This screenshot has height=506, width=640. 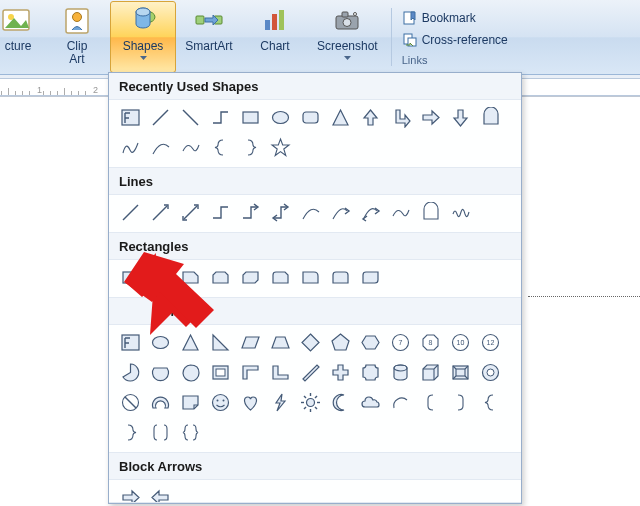 What do you see at coordinates (340, 118) in the screenshot?
I see `shape-triangle` at bounding box center [340, 118].